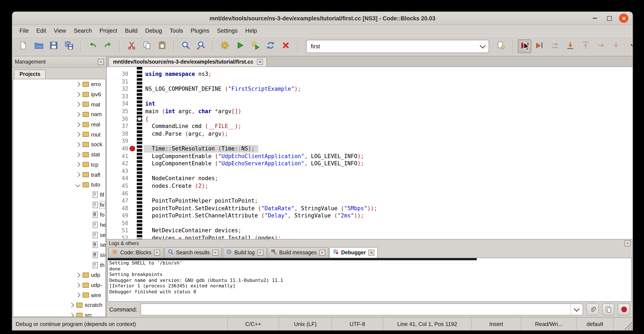 The height and width of the screenshot is (334, 644). I want to click on tree-item-erro: erro, so click(60, 84).